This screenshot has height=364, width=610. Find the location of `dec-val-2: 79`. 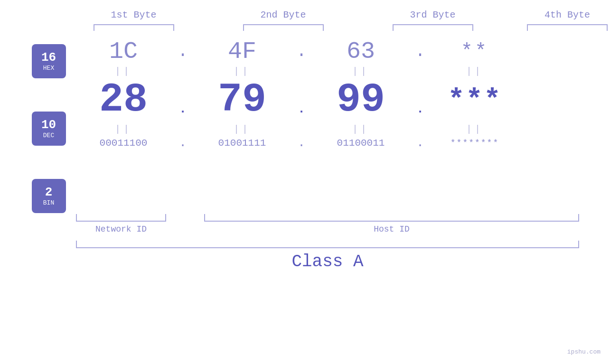

dec-val-2: 79 is located at coordinates (242, 100).